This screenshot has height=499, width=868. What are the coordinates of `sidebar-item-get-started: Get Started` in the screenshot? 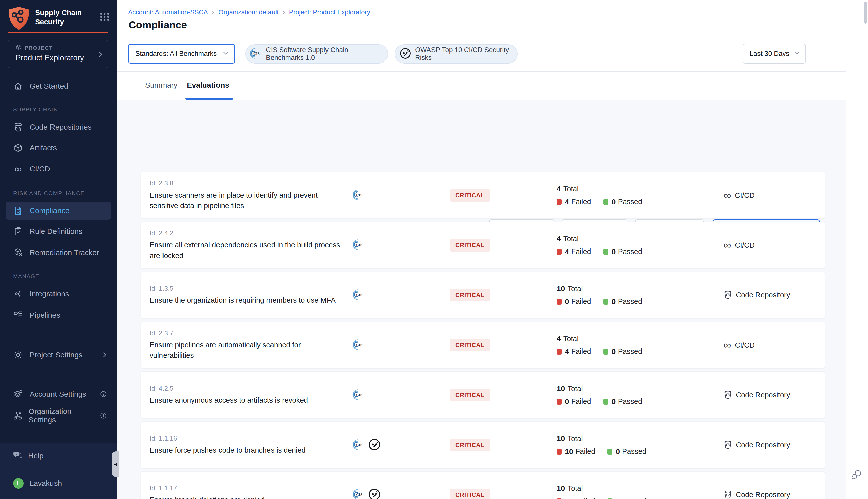 It's located at (58, 86).